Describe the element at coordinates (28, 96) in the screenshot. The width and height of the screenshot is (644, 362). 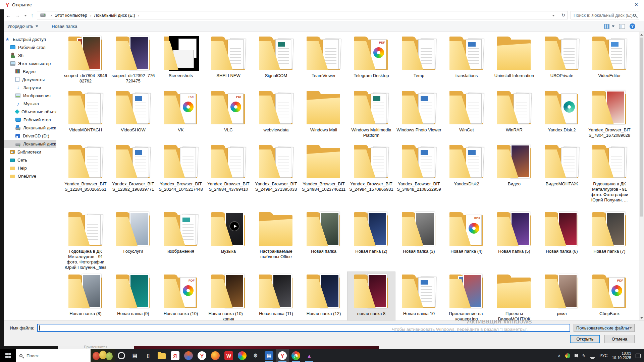
I see `sidebar-item: Изображения` at that location.